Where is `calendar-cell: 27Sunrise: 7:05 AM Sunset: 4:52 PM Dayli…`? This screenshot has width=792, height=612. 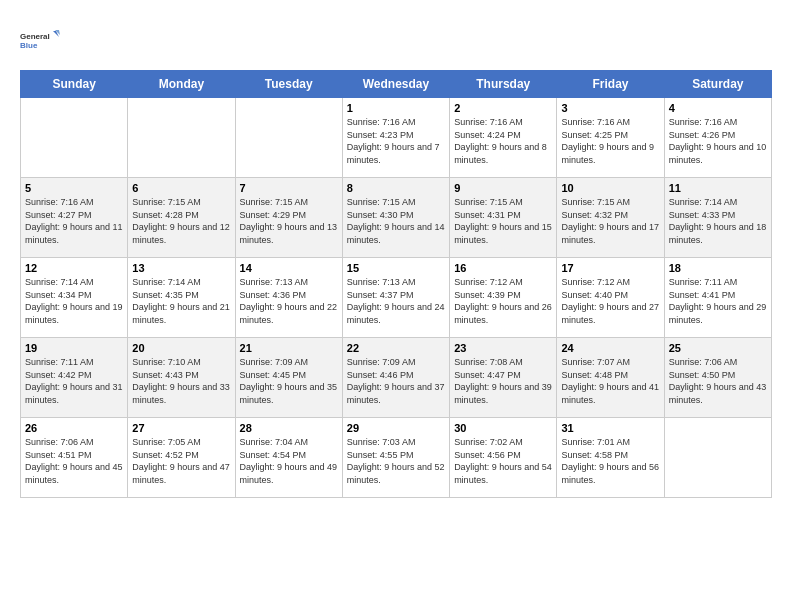 calendar-cell: 27Sunrise: 7:05 AM Sunset: 4:52 PM Dayli… is located at coordinates (182, 458).